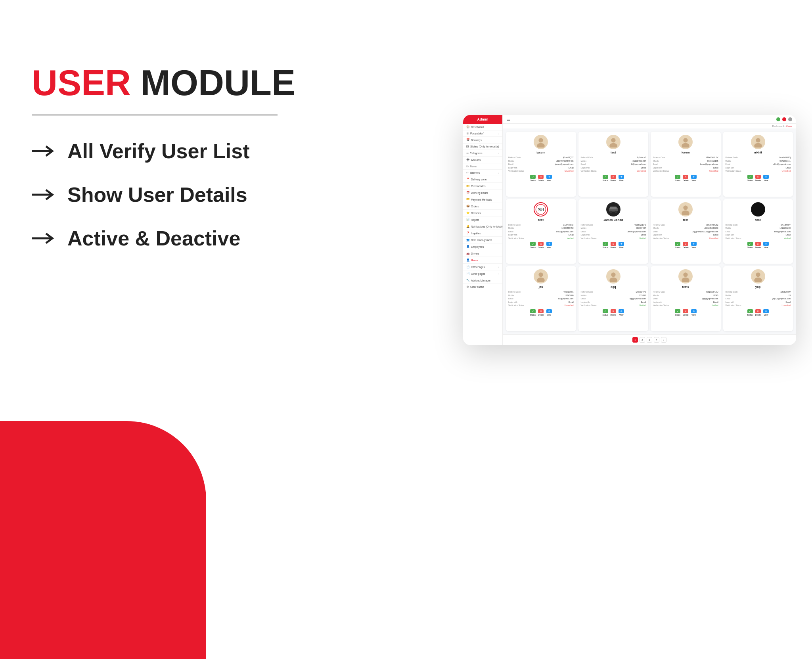  Describe the element at coordinates (541, 178) in the screenshot. I see `delete-btn-0: ✕ Delete` at that location.